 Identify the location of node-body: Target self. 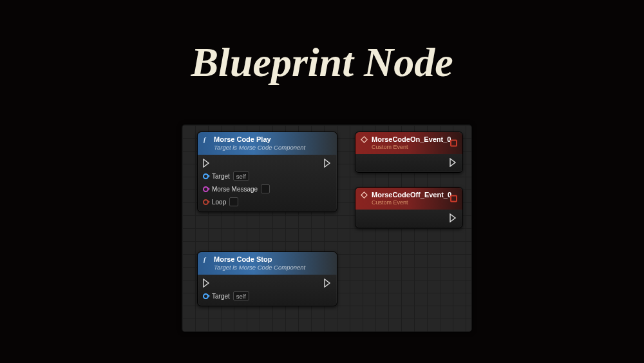
(267, 290).